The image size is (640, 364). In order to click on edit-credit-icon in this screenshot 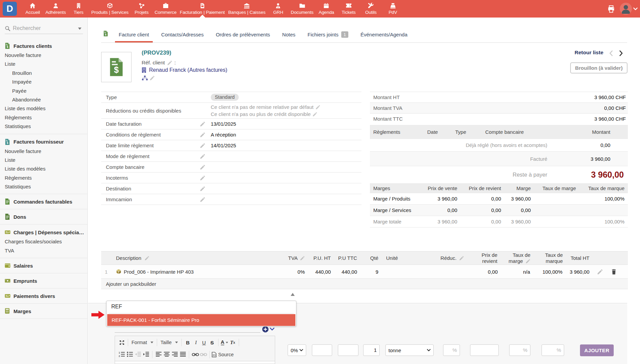, I will do `click(315, 114)`.